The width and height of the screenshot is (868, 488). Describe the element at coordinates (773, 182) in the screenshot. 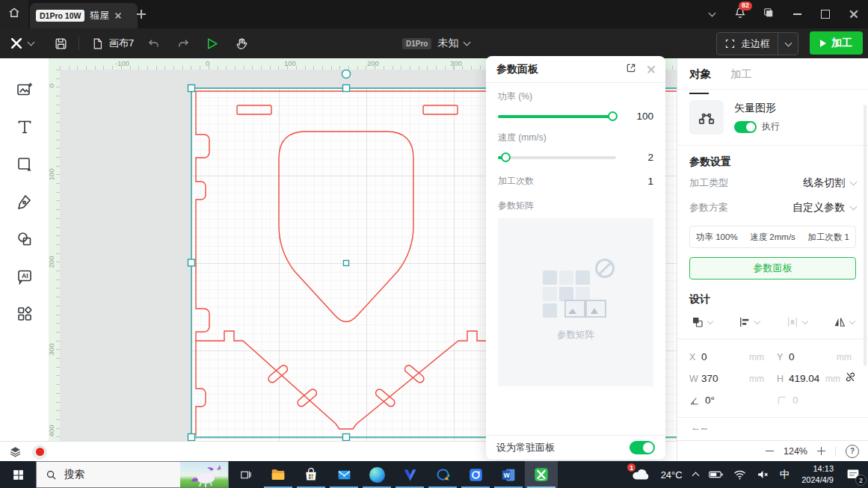

I see `process-type-row: 加工类型 线条切割` at that location.